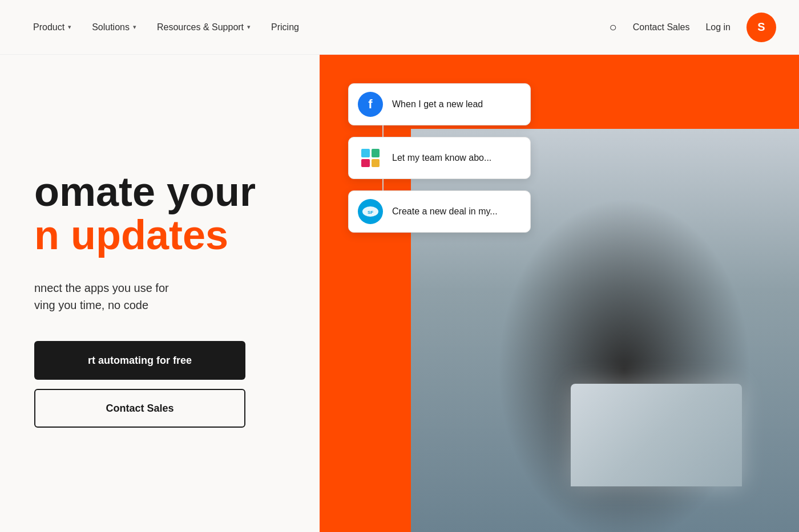 This screenshot has width=799, height=532. I want to click on nav-pricing: Pricing, so click(285, 27).